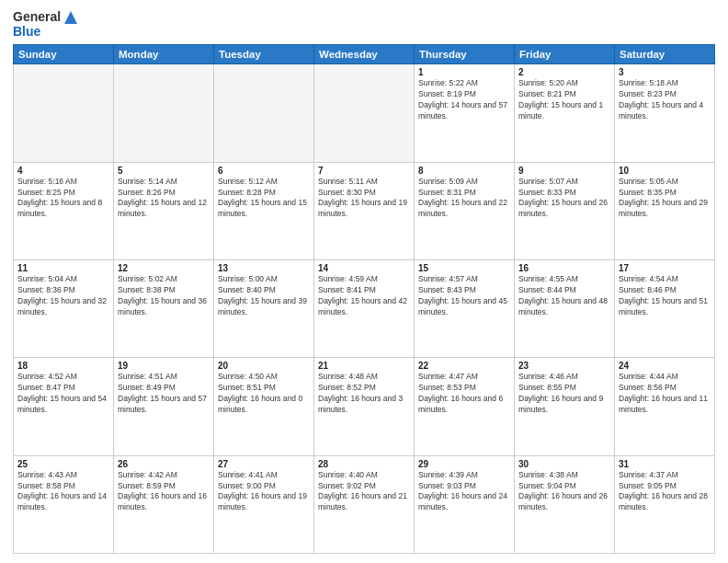  Describe the element at coordinates (164, 269) in the screenshot. I see `day-number: 12` at that location.